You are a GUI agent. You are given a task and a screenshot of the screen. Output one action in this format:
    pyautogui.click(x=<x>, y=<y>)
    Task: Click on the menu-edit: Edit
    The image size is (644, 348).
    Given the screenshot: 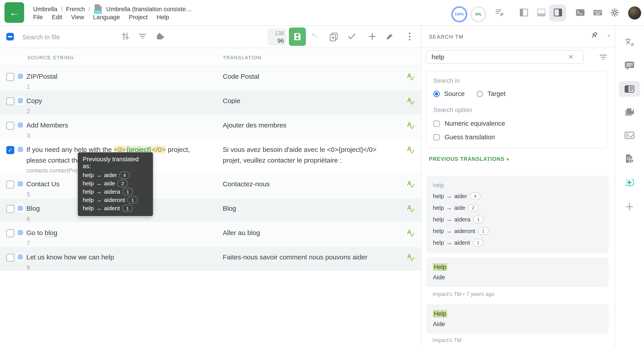 What is the action you would take?
    pyautogui.click(x=57, y=17)
    